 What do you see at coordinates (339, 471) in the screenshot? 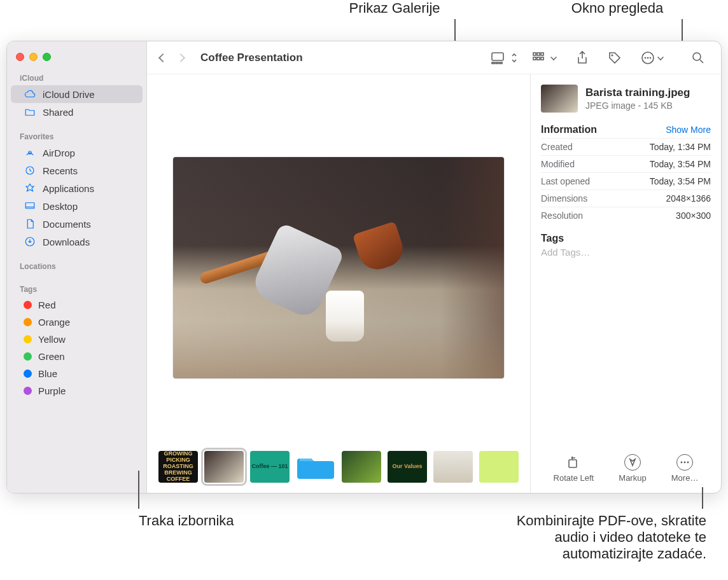
I see `thumbnail-strip: GROWING PICKING ROASTING BREWING COFFEEC…` at bounding box center [339, 471].